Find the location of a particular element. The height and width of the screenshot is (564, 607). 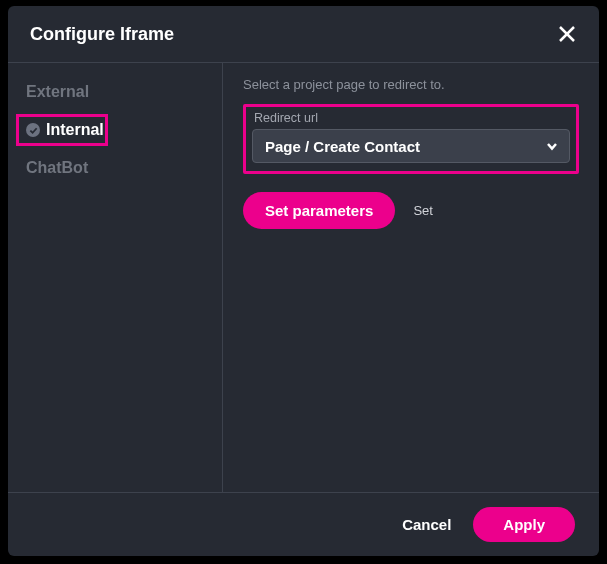

modal-header: Configure Iframe is located at coordinates (304, 34).